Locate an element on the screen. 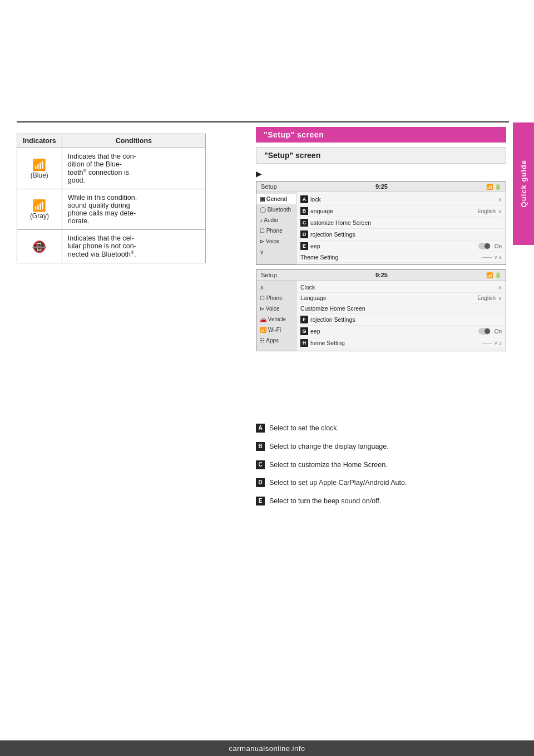 This screenshot has height=756, width=534. desc-badge-a: A is located at coordinates (260, 428).